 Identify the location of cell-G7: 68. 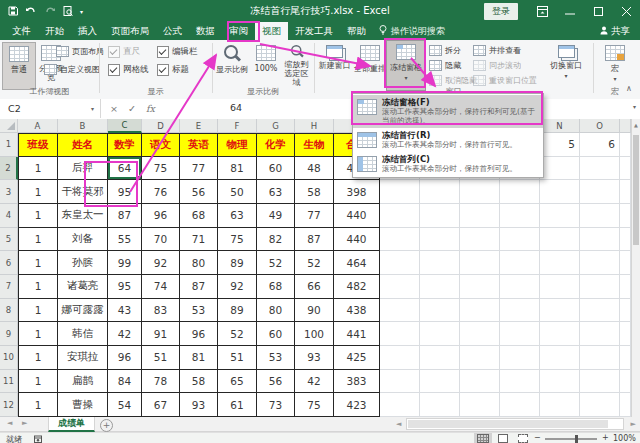
(276, 287).